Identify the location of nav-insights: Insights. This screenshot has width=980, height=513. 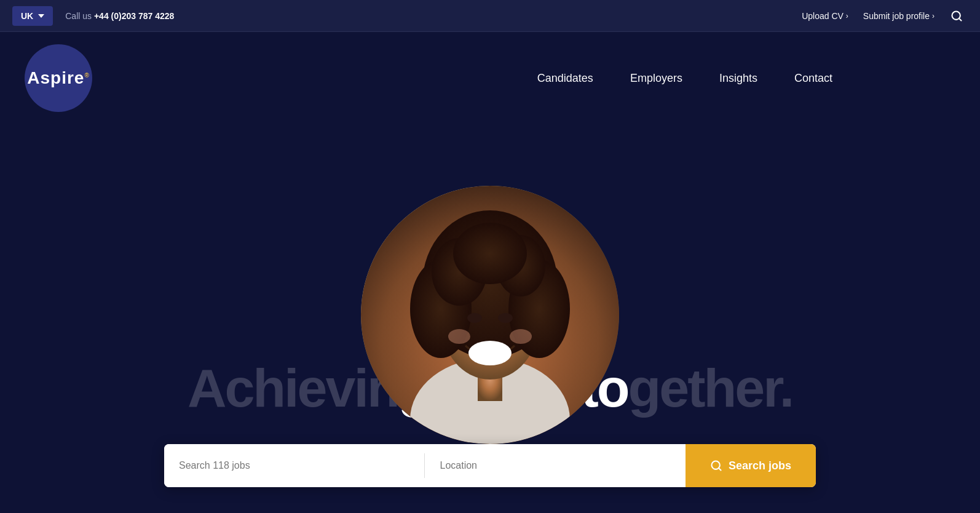
(738, 79).